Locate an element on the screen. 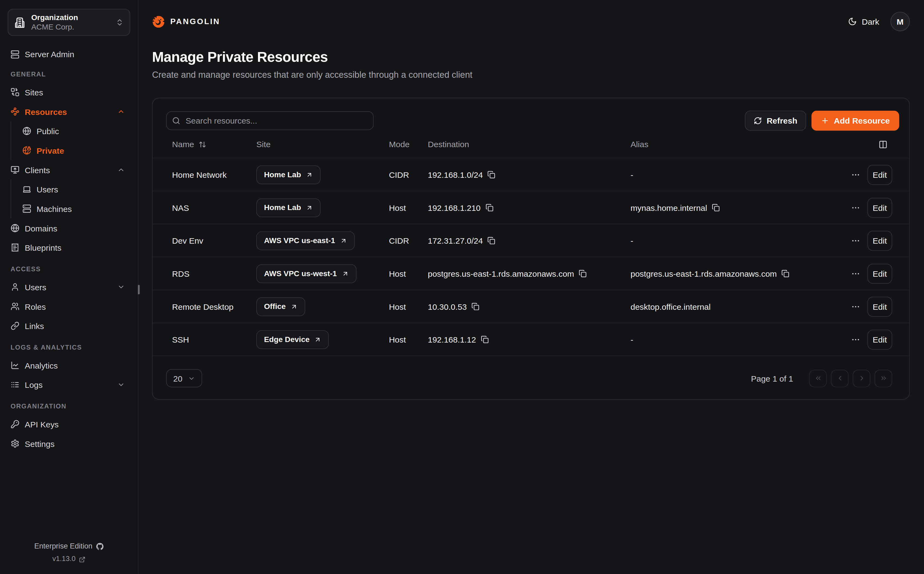 This screenshot has height=574, width=924. refresh-button: Refresh is located at coordinates (776, 121).